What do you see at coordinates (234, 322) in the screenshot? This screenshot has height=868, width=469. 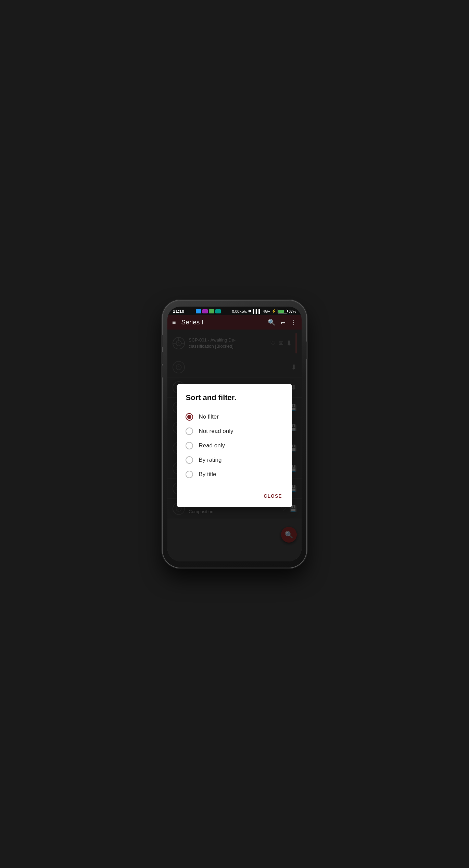 I see `nav-bar: ≡ Series I 🔍 ⇌ ⋮` at bounding box center [234, 322].